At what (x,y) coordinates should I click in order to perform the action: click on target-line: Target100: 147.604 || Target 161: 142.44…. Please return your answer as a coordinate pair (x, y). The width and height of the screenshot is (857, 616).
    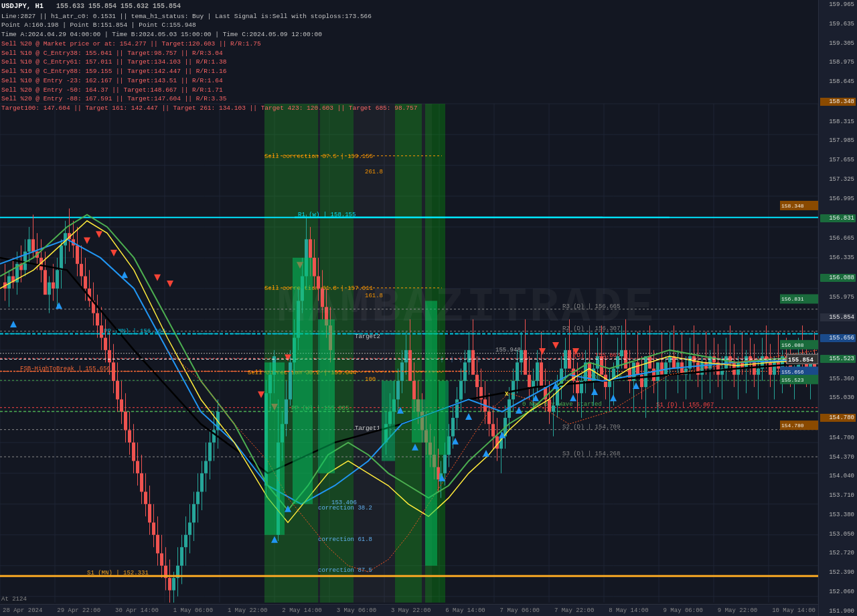
    Looking at the image, I should click on (209, 108).